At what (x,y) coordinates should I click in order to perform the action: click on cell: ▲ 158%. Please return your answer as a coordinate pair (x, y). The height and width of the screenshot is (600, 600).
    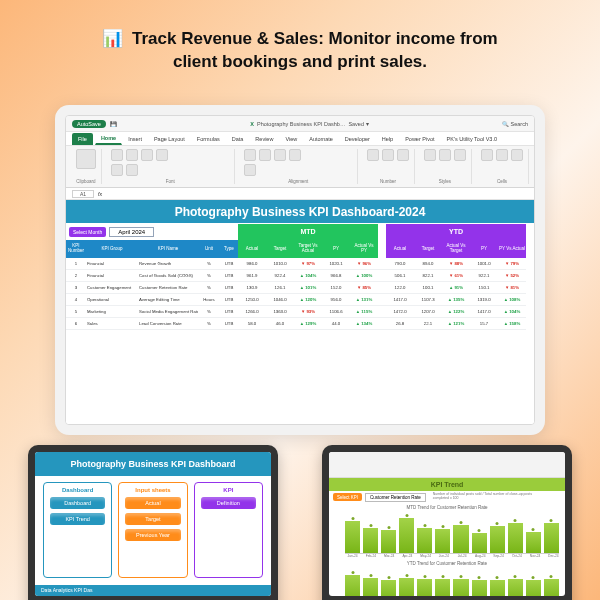
    Looking at the image, I should click on (512, 324).